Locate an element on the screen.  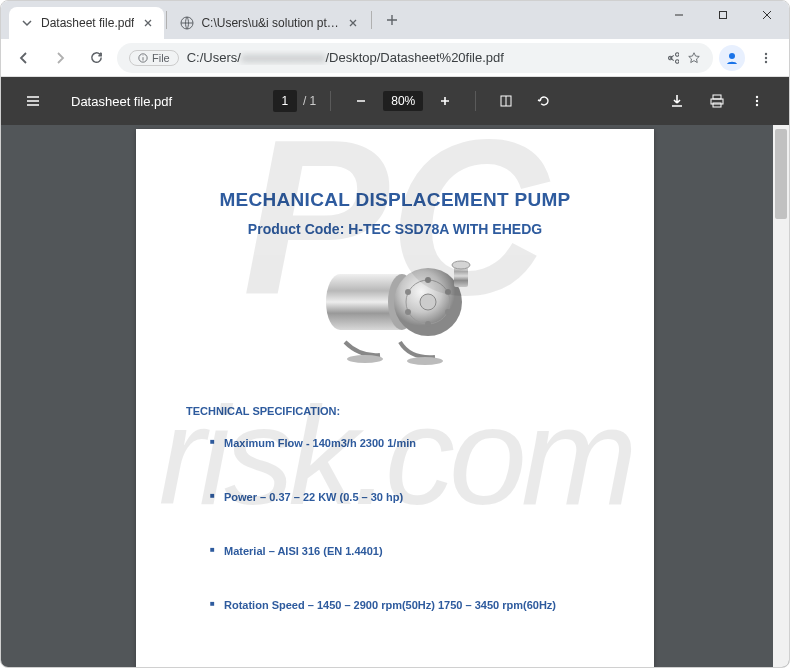
print-icon is located at coordinates (717, 101).